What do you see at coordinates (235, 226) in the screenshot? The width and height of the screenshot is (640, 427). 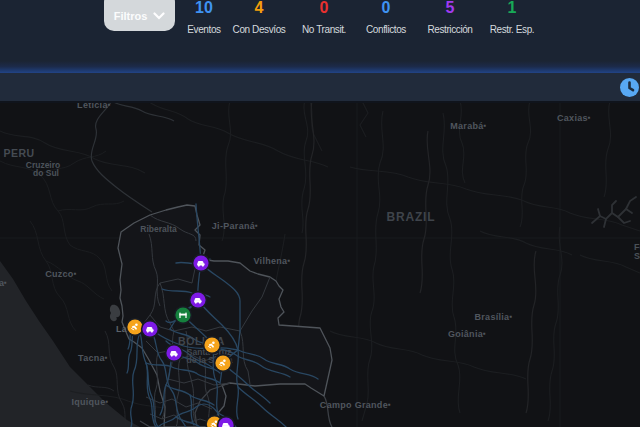 I see `svg-text: Ji-Paraná▪` at bounding box center [235, 226].